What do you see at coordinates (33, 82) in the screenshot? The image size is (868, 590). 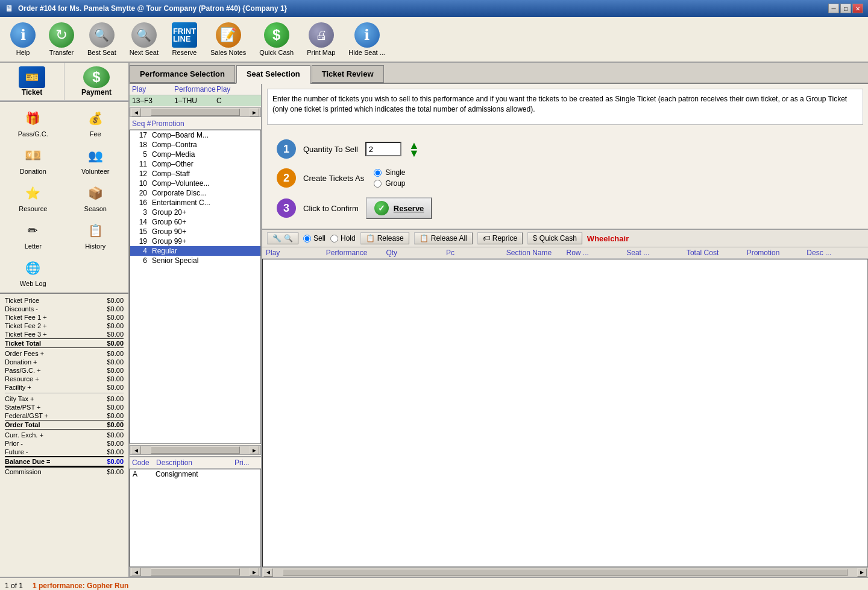 I see `ticket-button: 🎫 Ticket` at bounding box center [33, 82].